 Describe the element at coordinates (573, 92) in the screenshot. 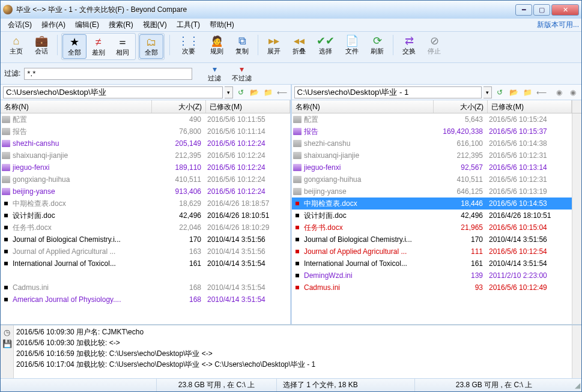

I see `right-nav-next: ◉` at that location.